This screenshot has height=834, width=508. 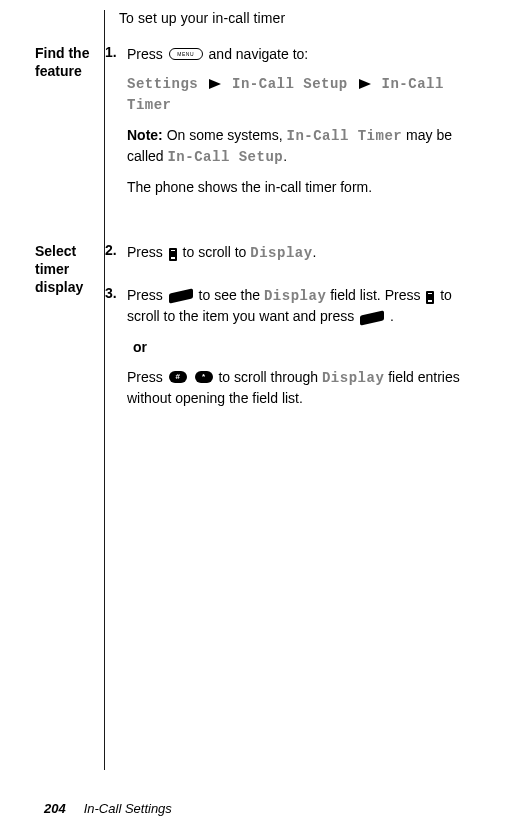 What do you see at coordinates (302, 18) in the screenshot?
I see `intro-text: To set up your in-call timer` at bounding box center [302, 18].